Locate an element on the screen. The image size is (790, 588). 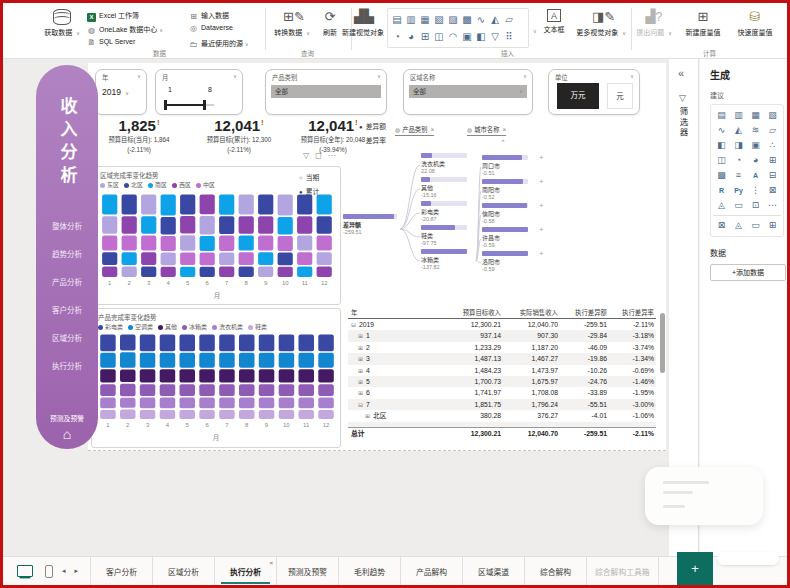
stacked-bar-chart-icon: ▤ is located at coordinates (722, 116).